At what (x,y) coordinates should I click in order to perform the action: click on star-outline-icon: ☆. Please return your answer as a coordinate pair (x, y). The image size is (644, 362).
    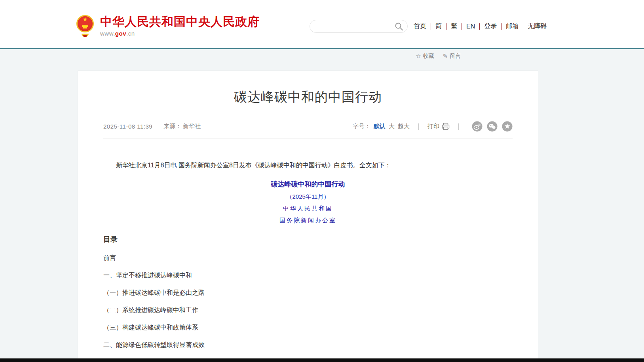
    Looking at the image, I should click on (418, 56).